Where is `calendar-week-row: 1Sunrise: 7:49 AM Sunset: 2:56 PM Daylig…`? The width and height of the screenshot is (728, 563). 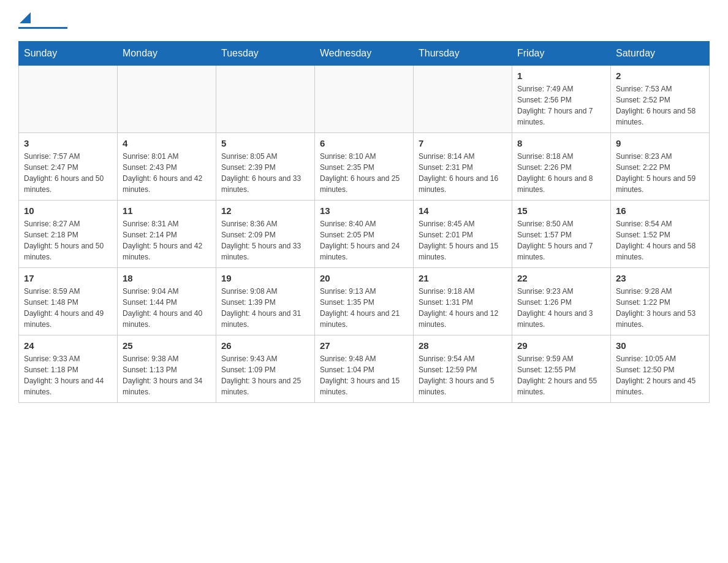 calendar-week-row: 1Sunrise: 7:49 AM Sunset: 2:56 PM Daylig… is located at coordinates (364, 99).